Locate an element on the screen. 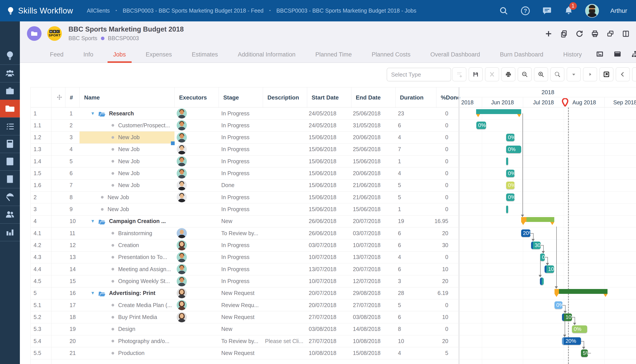 Image resolution: width=636 pixels, height=364 pixels. tab-feed: Feed is located at coordinates (57, 54).